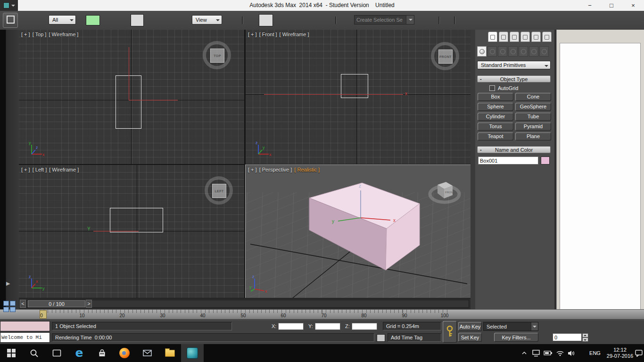  Describe the element at coordinates (410, 20) in the screenshot. I see `named-selection-dropdown-button` at that location.